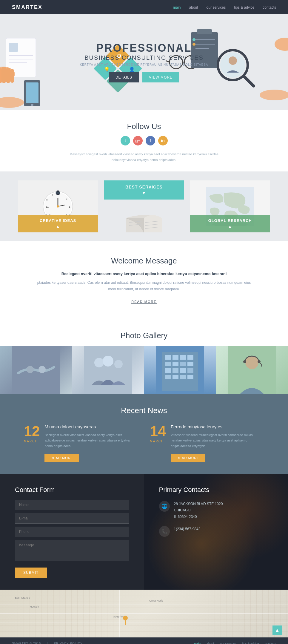 Image resolution: width=288 pixels, height=644 pixels. Describe the element at coordinates (210, 643) in the screenshot. I see `footer-nav-about: about` at that location.